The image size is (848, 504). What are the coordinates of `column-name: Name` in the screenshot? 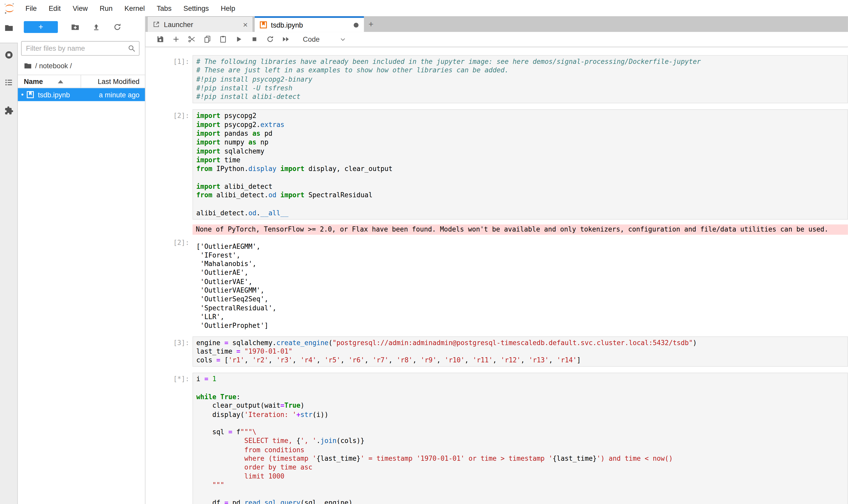 It's located at (50, 82).